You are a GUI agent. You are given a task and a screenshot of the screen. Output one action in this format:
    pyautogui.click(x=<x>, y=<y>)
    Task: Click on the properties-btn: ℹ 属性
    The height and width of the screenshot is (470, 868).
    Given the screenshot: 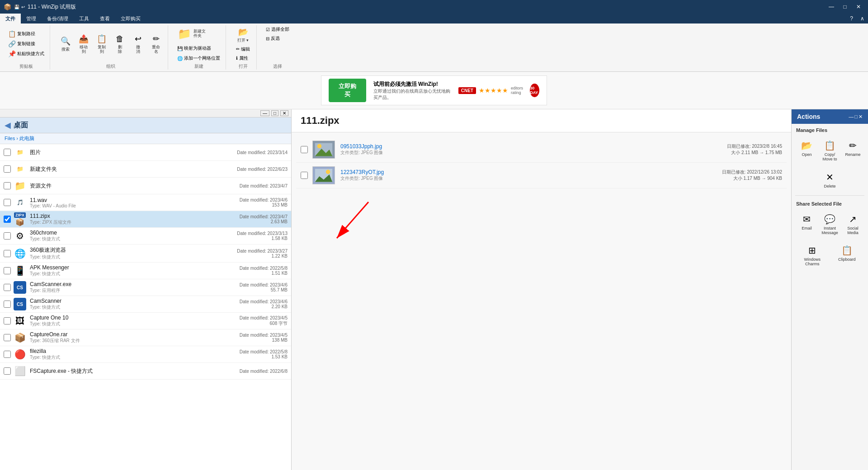 What is the action you would take?
    pyautogui.click(x=243, y=58)
    